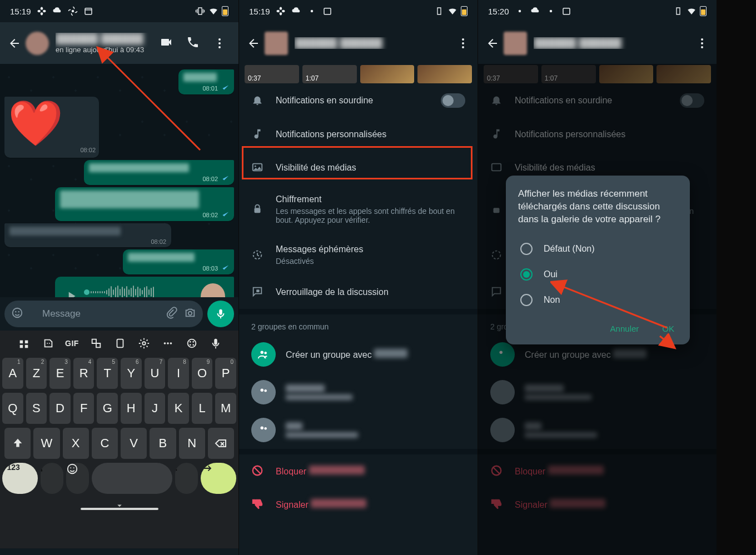 This screenshot has width=756, height=555. I want to click on dialog-ok-button: OK, so click(668, 329).